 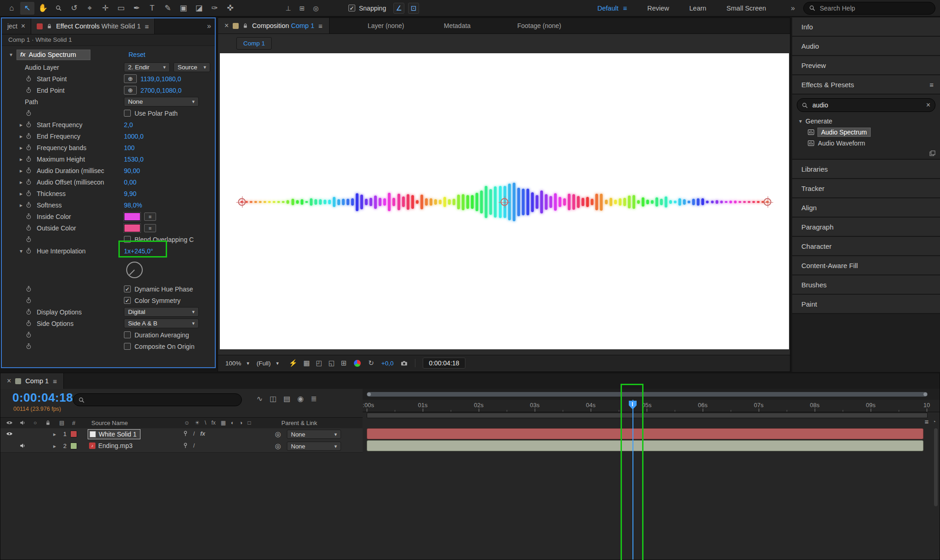 I want to click on panel-header-effects-presets: Effects & Presets, so click(x=866, y=84).